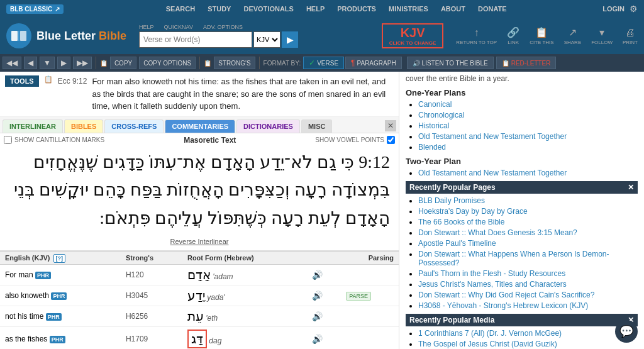 This screenshot has height=349, width=644. What do you see at coordinates (64, 63) in the screenshot?
I see `nav-next-button: ▶` at bounding box center [64, 63].